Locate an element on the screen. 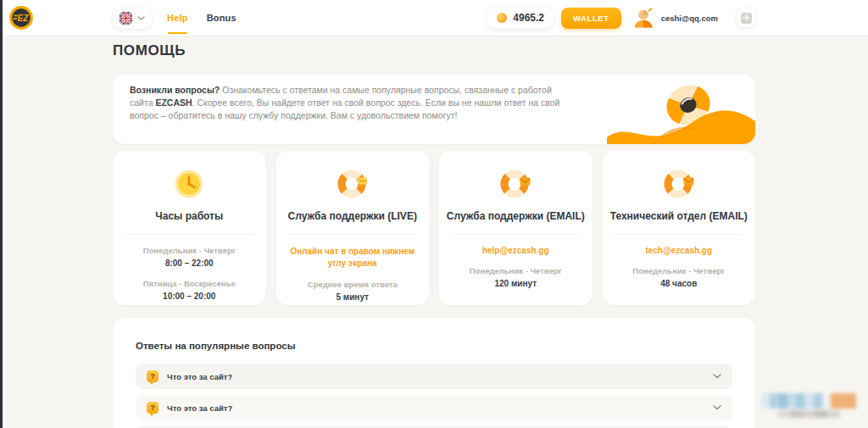  language-dropdown is located at coordinates (132, 19).